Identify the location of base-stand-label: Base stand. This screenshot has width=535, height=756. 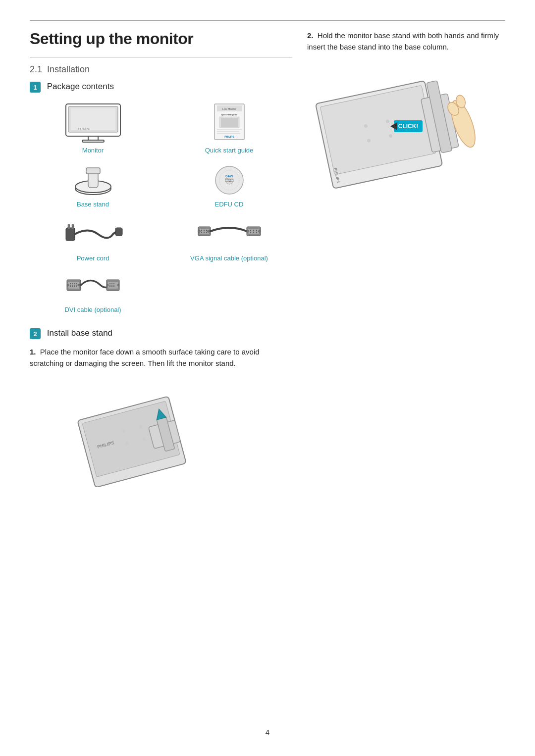
(93, 204).